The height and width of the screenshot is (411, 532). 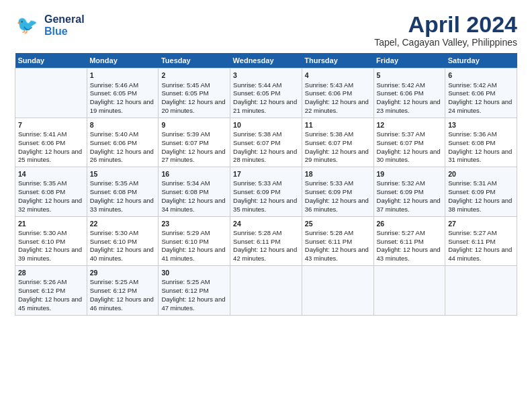 I want to click on col-thursday: Thursday, so click(x=337, y=60).